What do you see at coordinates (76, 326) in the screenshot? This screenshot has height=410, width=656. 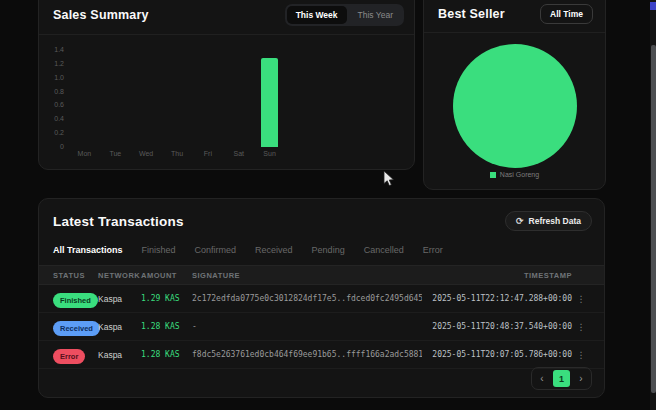 I see `status-cell: Received` at bounding box center [76, 326].